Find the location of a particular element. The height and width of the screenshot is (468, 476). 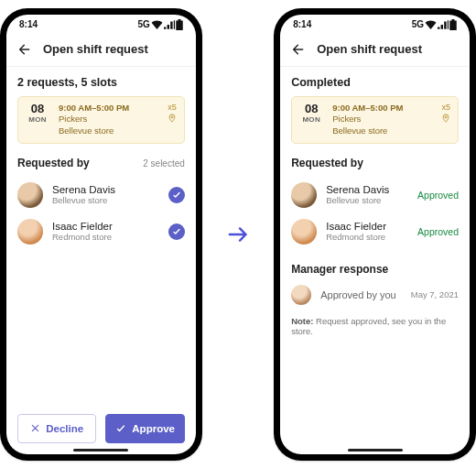

action-bar: Decline Approve is located at coordinates (101, 430).